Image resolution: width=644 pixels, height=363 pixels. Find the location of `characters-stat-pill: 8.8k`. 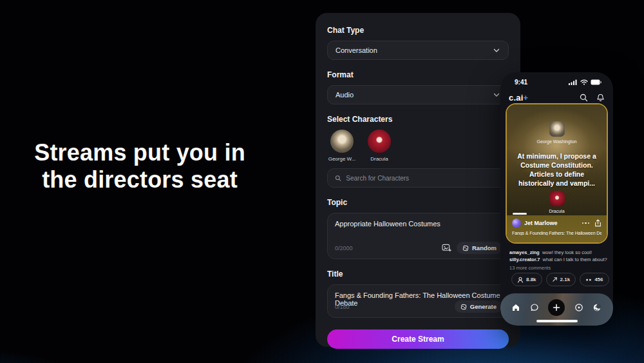

characters-stat-pill: 8.8k is located at coordinates (527, 280).